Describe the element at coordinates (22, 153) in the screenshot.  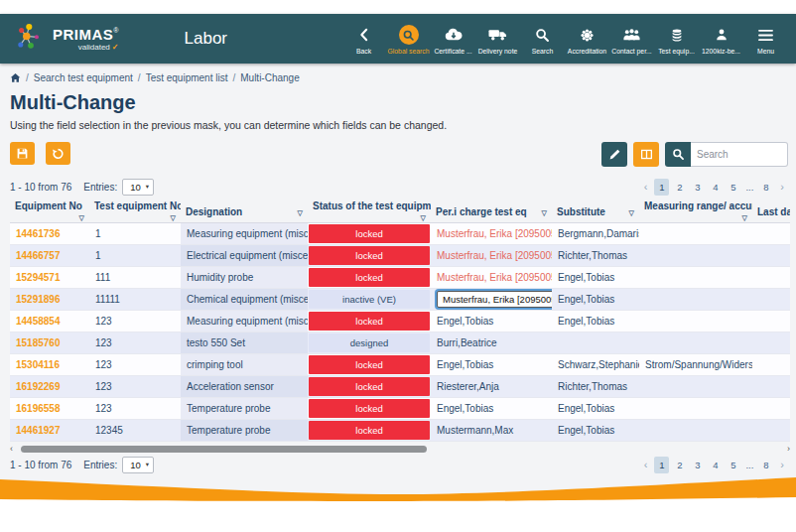
I see `save-button` at that location.